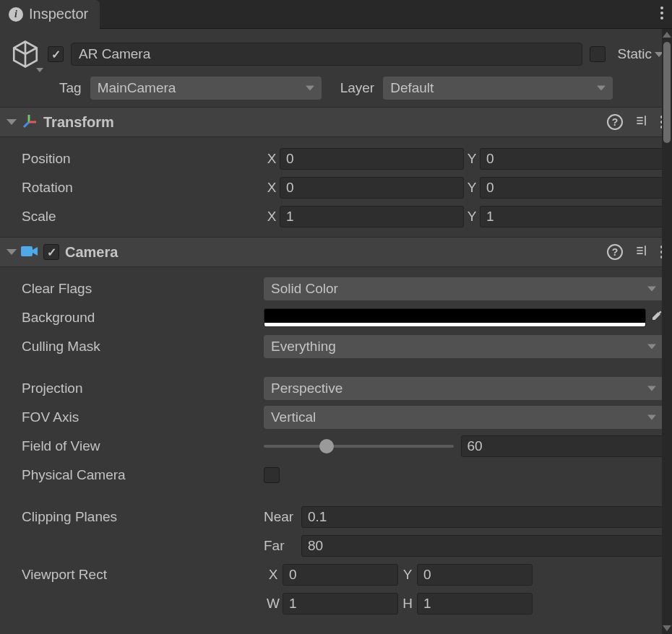 This screenshot has height=634, width=672. What do you see at coordinates (464, 417) in the screenshot?
I see `fov-axis-dropdown: Vertical` at bounding box center [464, 417].